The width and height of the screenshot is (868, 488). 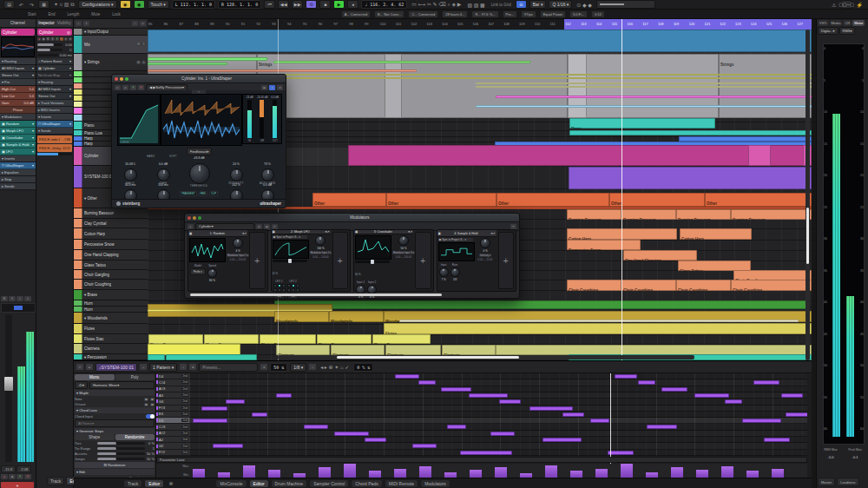 I want to click on clip: Choir Coughing, so click(x=771, y=285).